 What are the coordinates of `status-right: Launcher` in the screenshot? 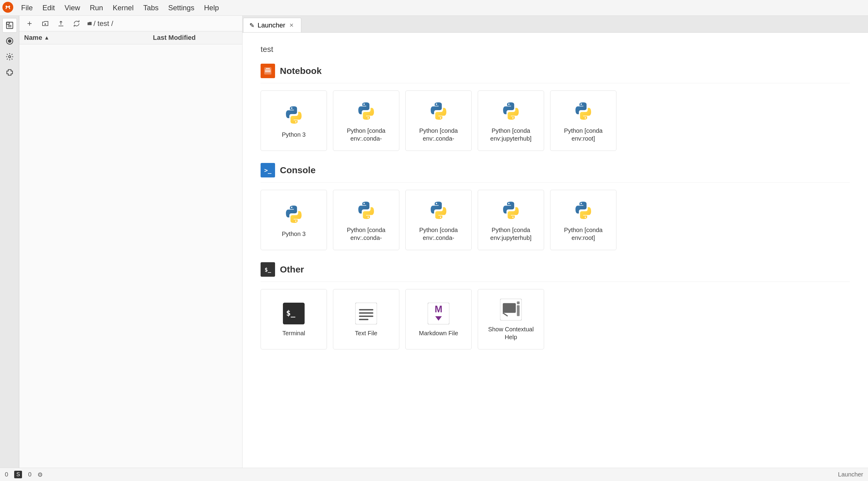 It's located at (850, 475).